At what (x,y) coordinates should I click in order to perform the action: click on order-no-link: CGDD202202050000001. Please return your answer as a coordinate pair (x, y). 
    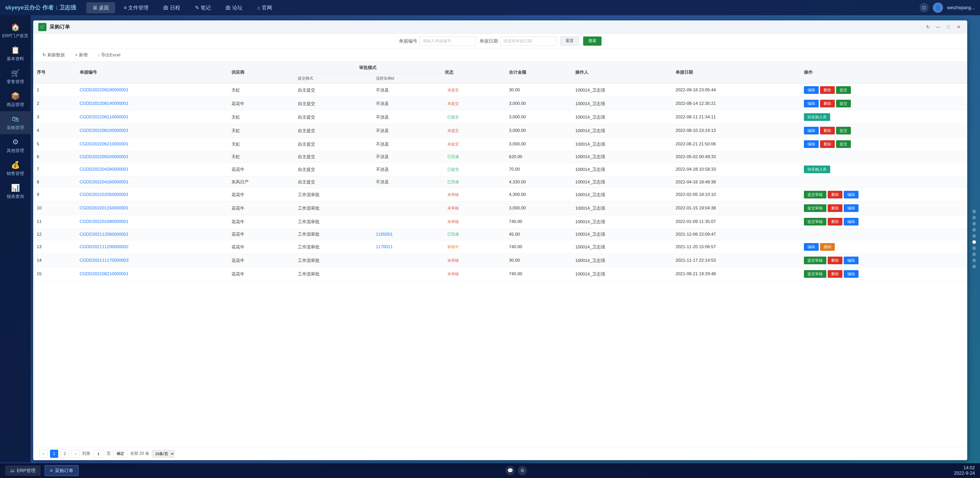
    Looking at the image, I should click on (104, 195).